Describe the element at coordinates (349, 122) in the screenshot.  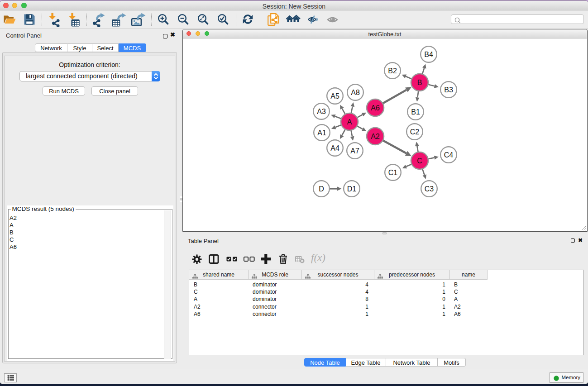
I see `svg-text: A` at that location.